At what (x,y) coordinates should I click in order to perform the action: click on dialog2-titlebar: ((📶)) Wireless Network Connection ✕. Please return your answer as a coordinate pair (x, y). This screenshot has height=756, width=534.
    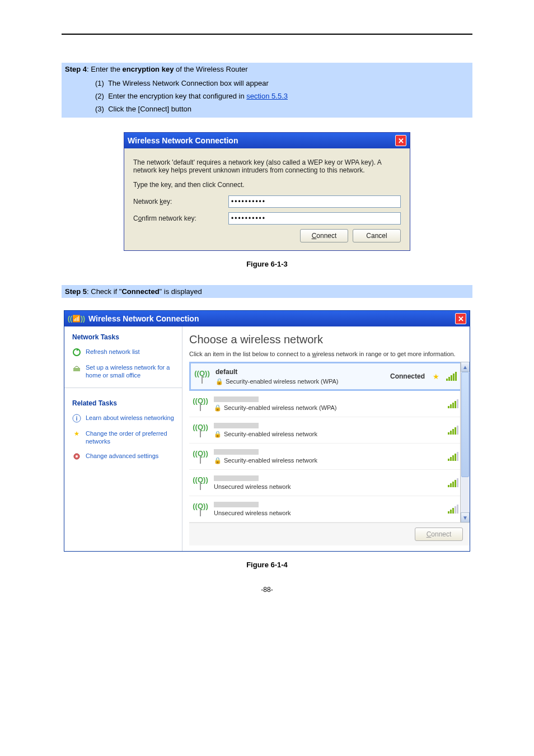
    Looking at the image, I should click on (267, 319).